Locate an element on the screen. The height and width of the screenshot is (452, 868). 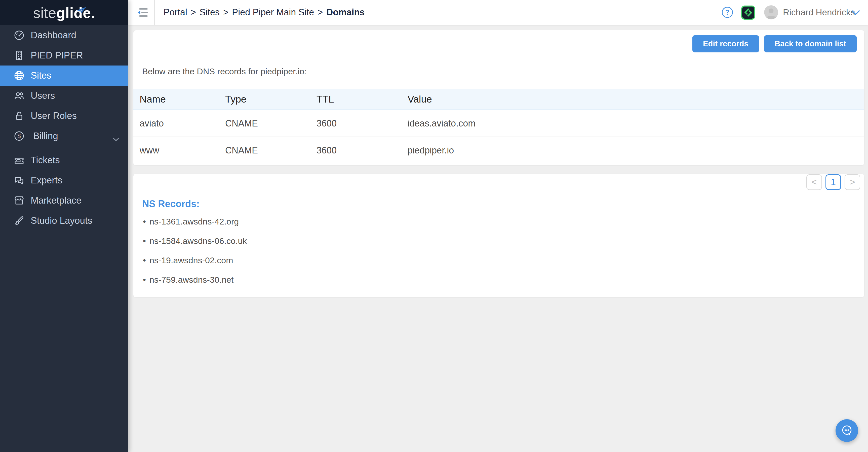
list-item: • ns-19.awsdns-02.com is located at coordinates (195, 265).